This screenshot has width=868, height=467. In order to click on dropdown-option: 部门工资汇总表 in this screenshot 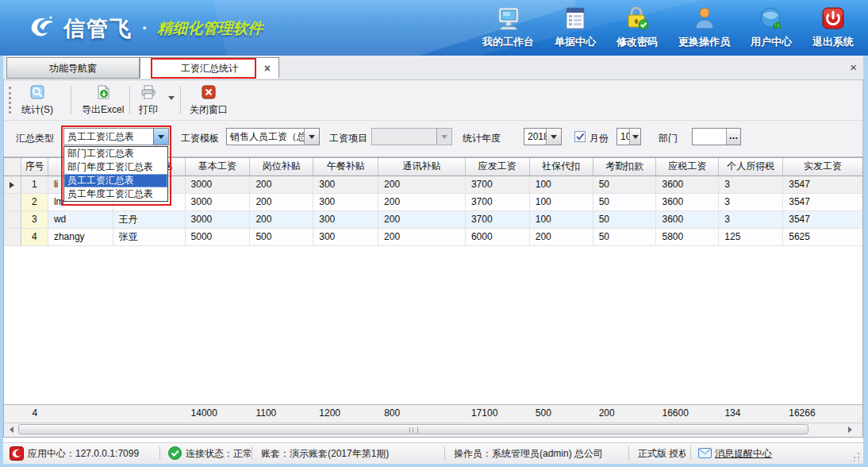, I will do `click(116, 154)`.